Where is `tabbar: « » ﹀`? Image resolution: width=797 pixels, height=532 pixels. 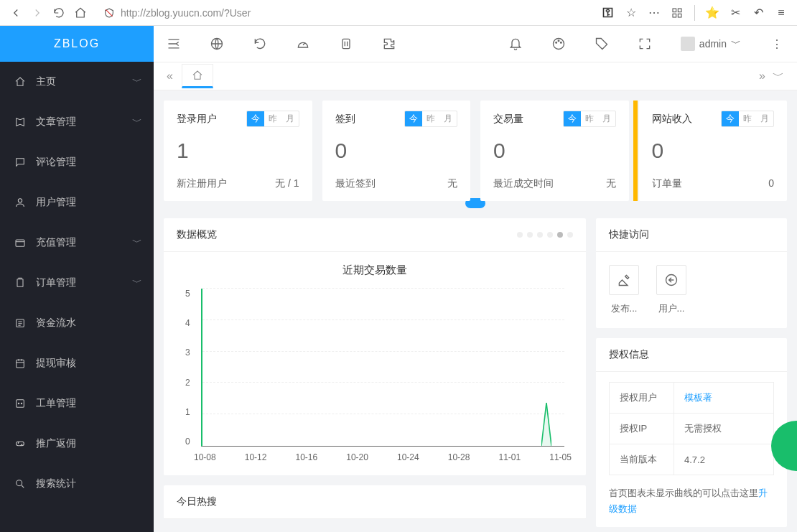 tabbar: « » ﹀ is located at coordinates (475, 76).